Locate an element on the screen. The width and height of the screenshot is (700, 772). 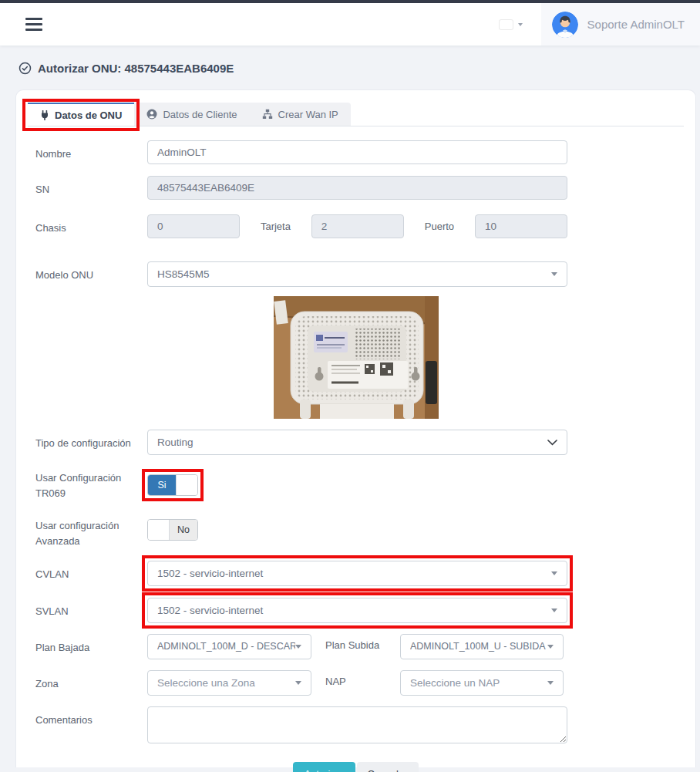
zona-select: Seleccione una Zona is located at coordinates (230, 683).